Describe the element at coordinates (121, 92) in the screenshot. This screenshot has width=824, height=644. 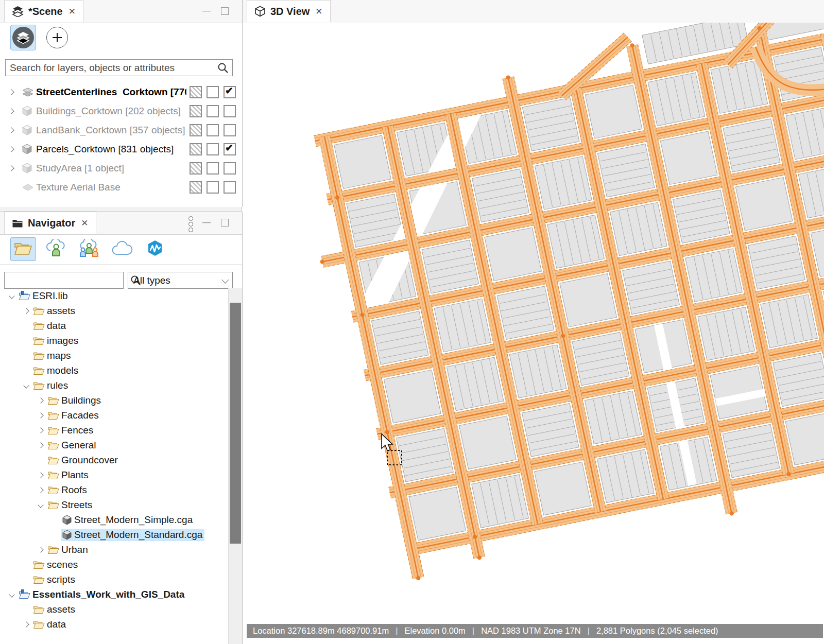
I see `layer-row: StreetCenterlines_Corktown [770 objects]` at that location.